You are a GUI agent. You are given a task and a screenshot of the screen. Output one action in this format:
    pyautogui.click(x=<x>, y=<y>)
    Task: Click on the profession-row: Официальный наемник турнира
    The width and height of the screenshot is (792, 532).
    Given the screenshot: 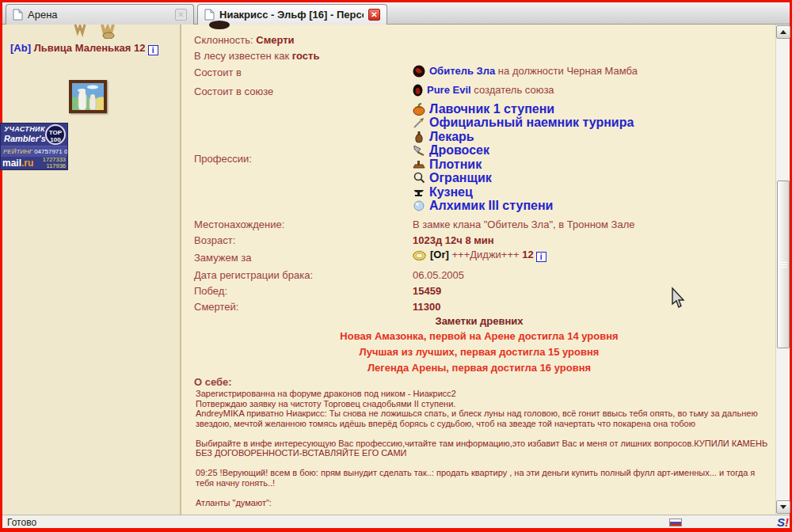 What is the action you would take?
    pyautogui.click(x=523, y=124)
    